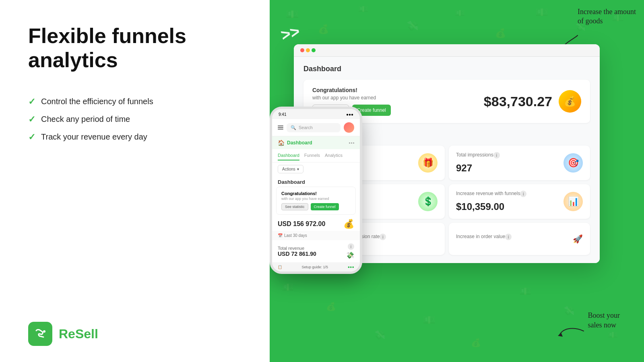 Image resolution: width=644 pixels, height=362 pixels. I want to click on mobile-create-funnel-button: Create funnel, so click(325, 207).